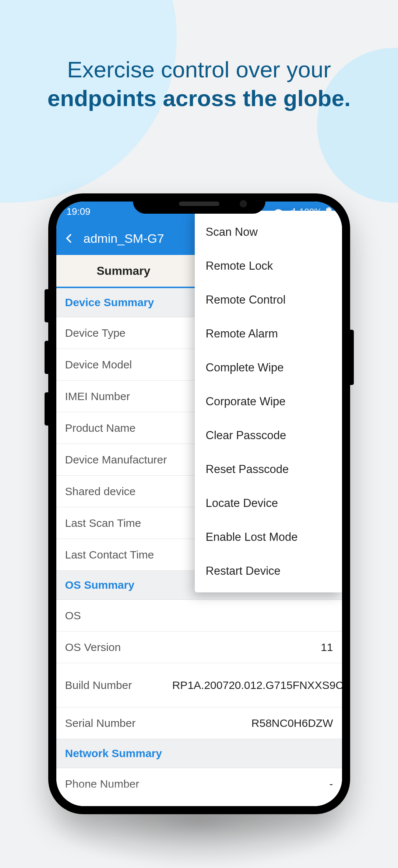 This screenshot has height=868, width=398. Describe the element at coordinates (253, 685) in the screenshot. I see `value: RP1A.200720.012.G715FNXXS9CUL2` at that location.